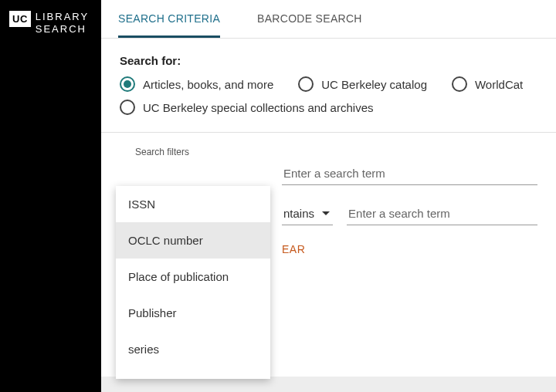 The height and width of the screenshot is (392, 556). I want to click on scope-articles-label: Articles, books, and more, so click(208, 85).